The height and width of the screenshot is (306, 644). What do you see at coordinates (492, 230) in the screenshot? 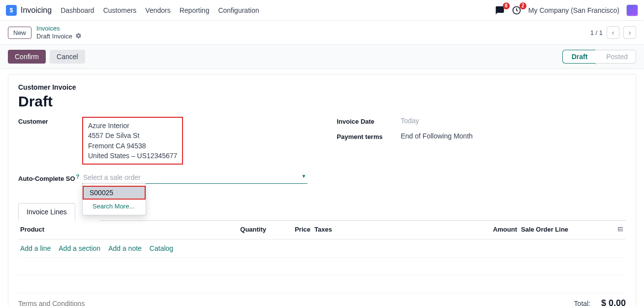
I see `col-amount: Amount` at bounding box center [492, 230].